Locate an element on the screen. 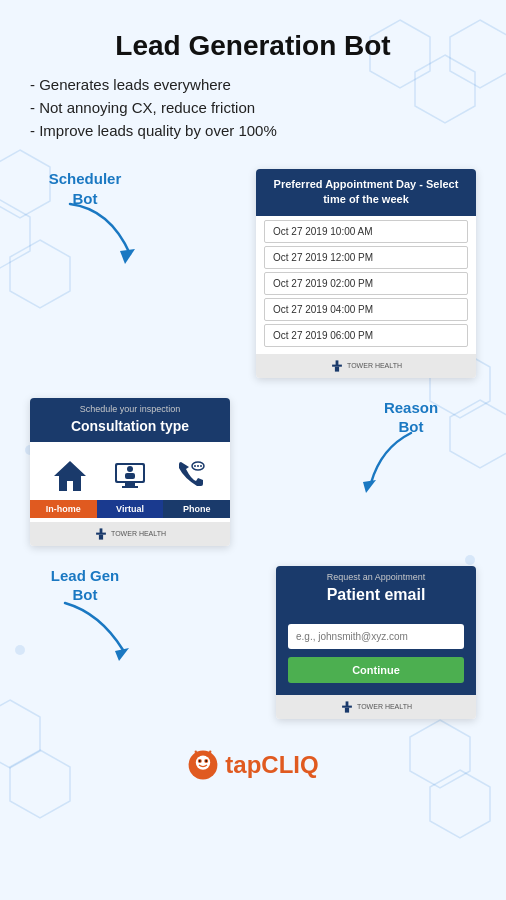  reason-footer: TOWER HEALTH is located at coordinates (130, 534).